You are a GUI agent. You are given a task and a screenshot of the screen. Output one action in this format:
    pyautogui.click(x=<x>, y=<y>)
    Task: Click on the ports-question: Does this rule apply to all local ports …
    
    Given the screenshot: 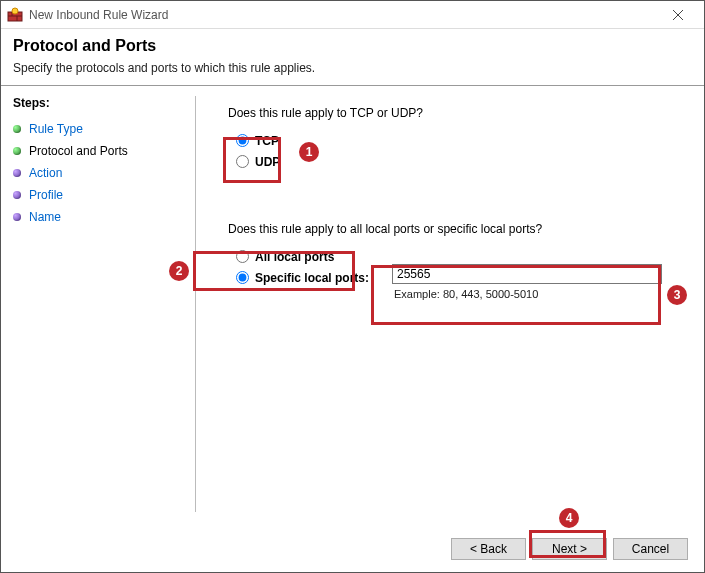 What is the action you would take?
    pyautogui.click(x=460, y=229)
    